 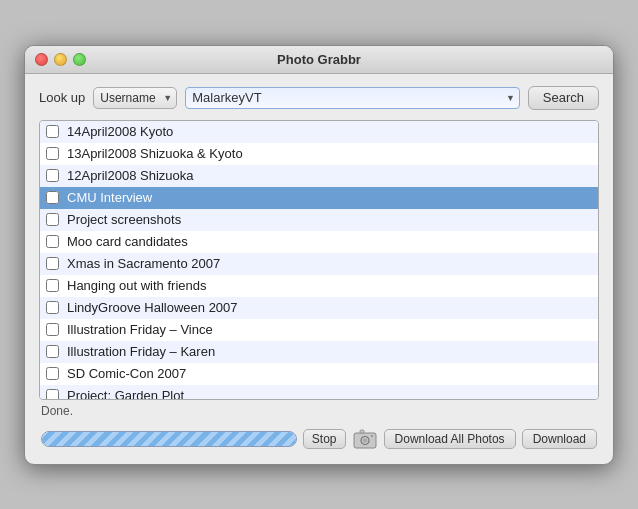 What do you see at coordinates (120, 132) in the screenshot?
I see `list-item-label: 14April2008 Kyoto` at bounding box center [120, 132].